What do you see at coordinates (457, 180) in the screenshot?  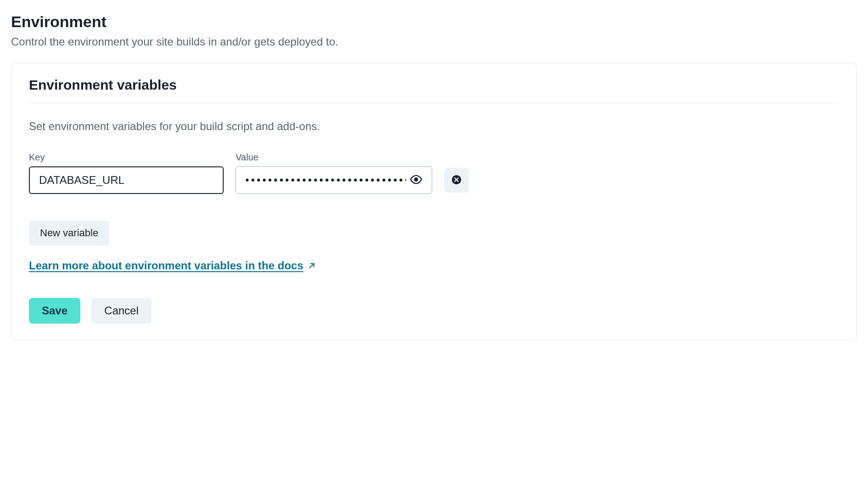 I see `delete-variable-button` at bounding box center [457, 180].